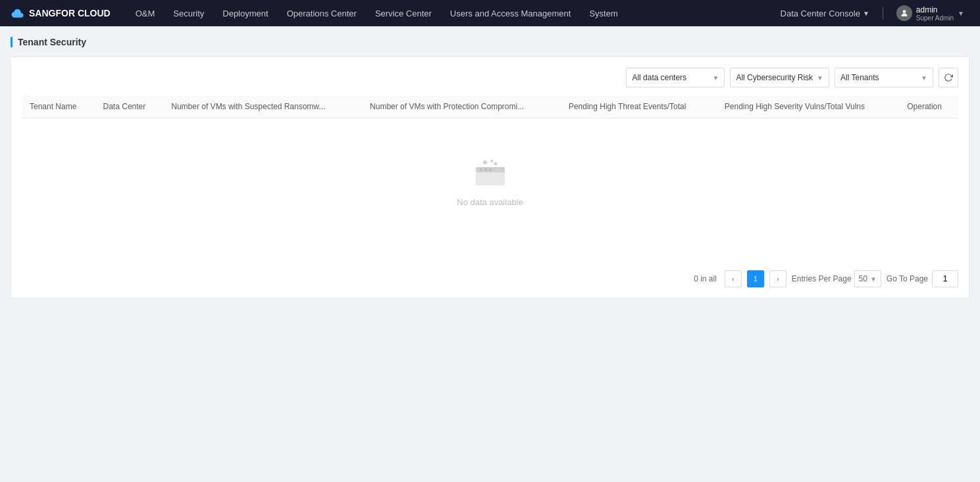 The width and height of the screenshot is (980, 482). I want to click on menu-item-om: O&M, so click(145, 13).